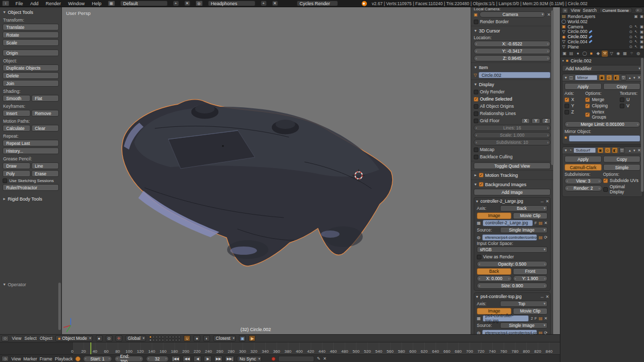 This screenshot has width=644, height=362. I want to click on front-button: Front, so click(530, 271).